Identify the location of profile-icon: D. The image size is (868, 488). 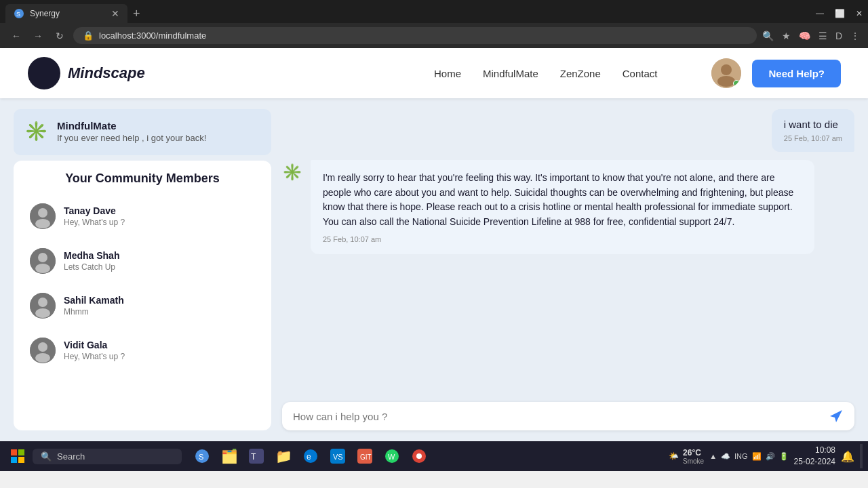
(839, 36).